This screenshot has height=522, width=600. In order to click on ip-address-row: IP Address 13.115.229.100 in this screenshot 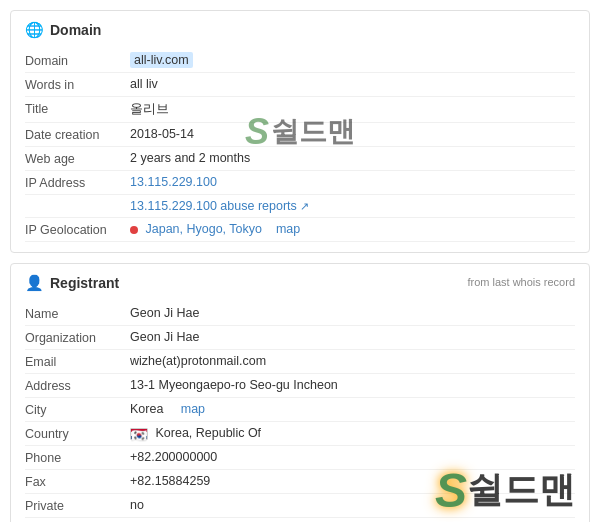, I will do `click(300, 183)`.